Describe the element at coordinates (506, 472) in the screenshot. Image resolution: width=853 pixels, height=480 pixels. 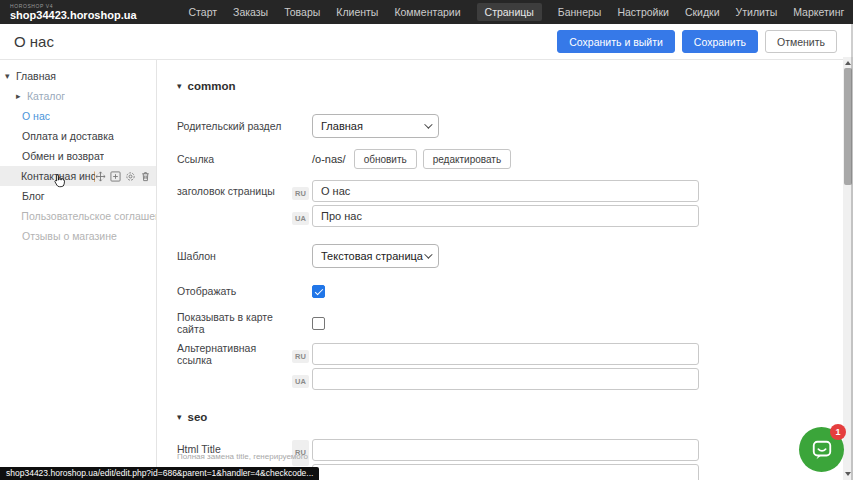
I see `html-title-ua-input` at that location.